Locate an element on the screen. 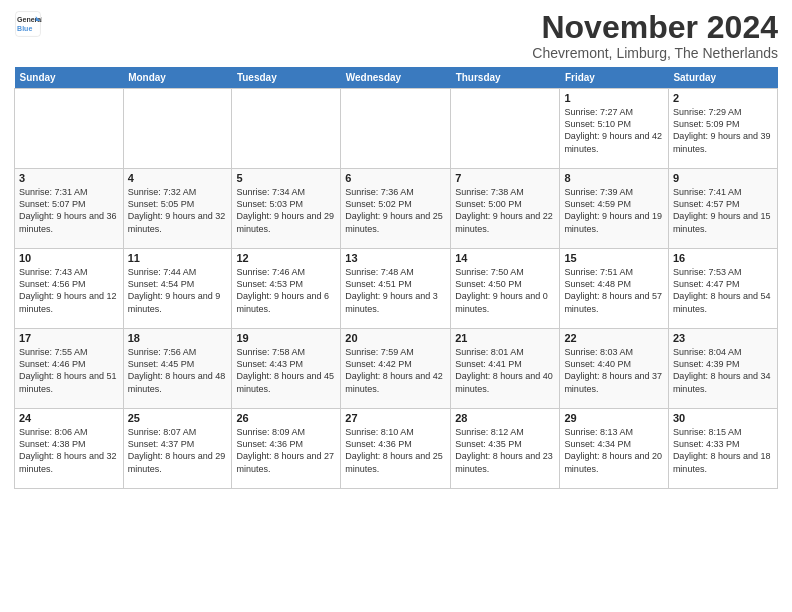 The height and width of the screenshot is (612, 792). day-number: 27 is located at coordinates (396, 418).